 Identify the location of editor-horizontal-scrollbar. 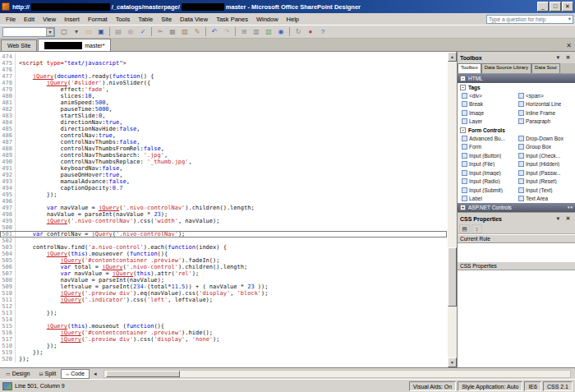
(337, 374).